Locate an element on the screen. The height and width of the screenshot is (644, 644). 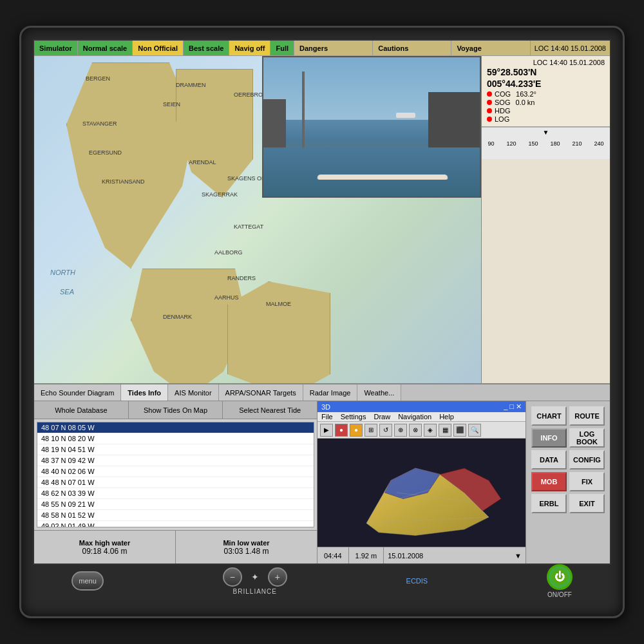
tab-echo-sounder: Echo Sounder Diagram is located at coordinates (77, 393).